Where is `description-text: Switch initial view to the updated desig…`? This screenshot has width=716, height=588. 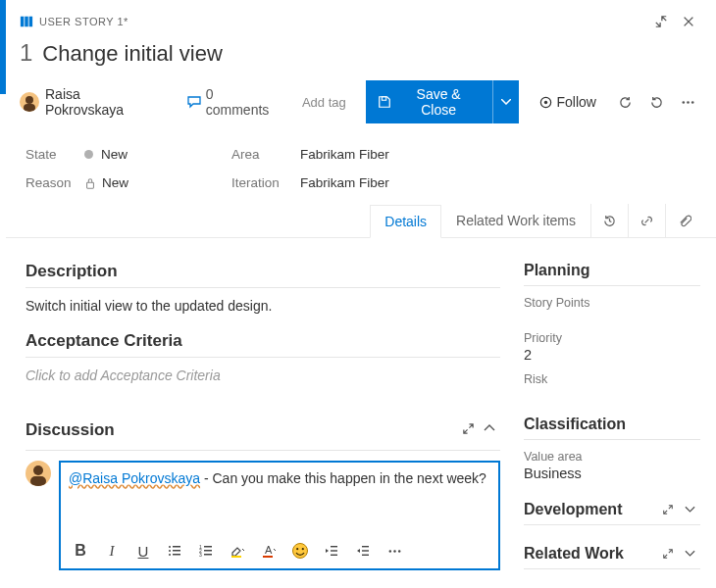
description-text: Switch initial view to the updated desig… is located at coordinates (263, 306).